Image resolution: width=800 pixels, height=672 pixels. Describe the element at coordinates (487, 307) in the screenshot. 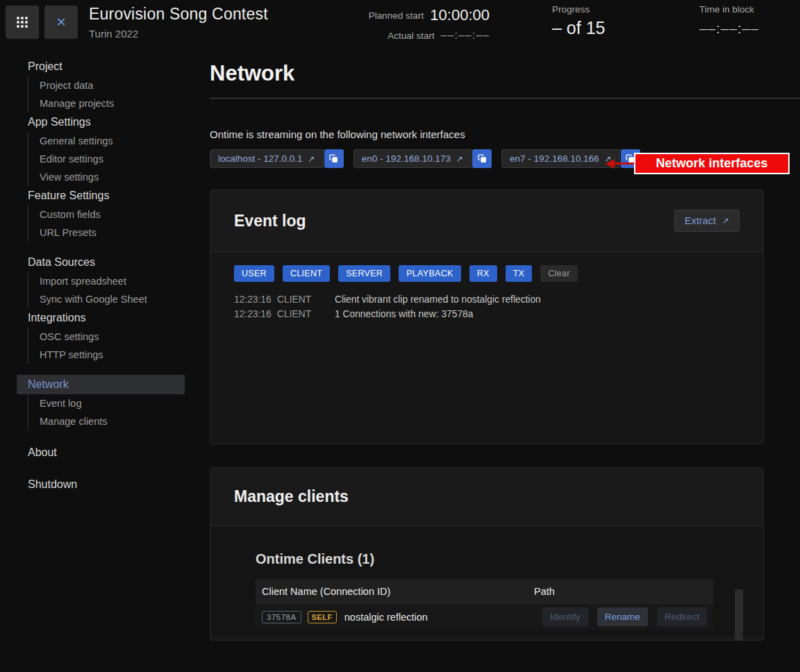

I see `log-entries: 12:23:16 CLIENT Client vibrant clip rena…` at that location.